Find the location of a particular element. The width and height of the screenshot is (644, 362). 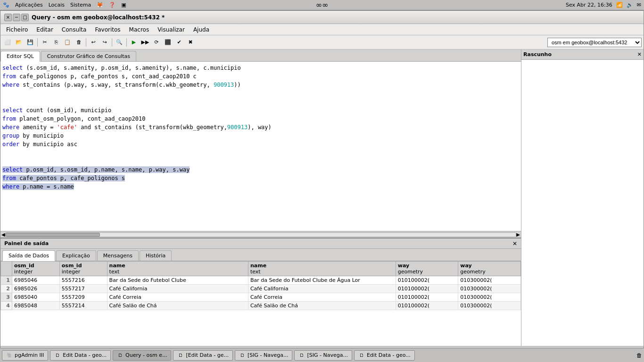

cell-name1: Café Correia is located at coordinates (177, 297).